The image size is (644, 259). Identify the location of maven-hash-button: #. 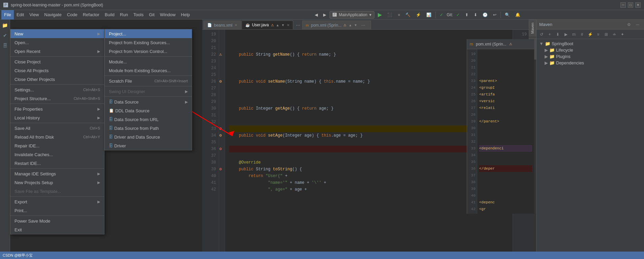
(582, 34).